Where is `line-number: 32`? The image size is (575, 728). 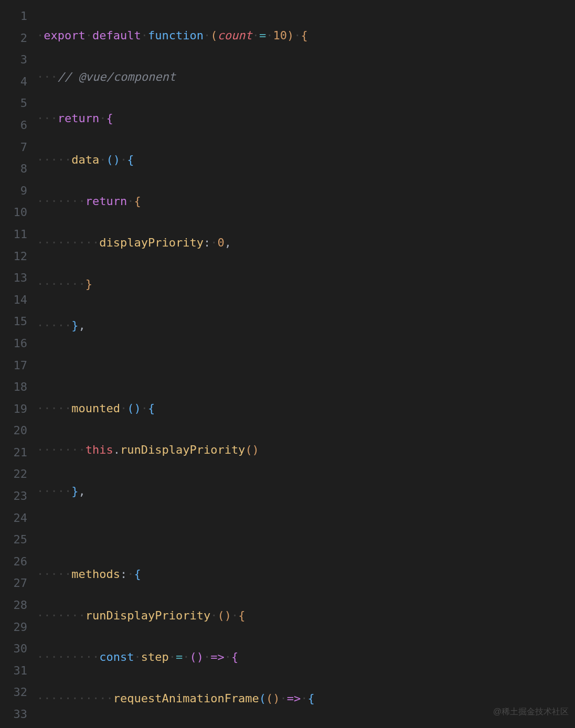 line-number: 32 is located at coordinates (14, 692).